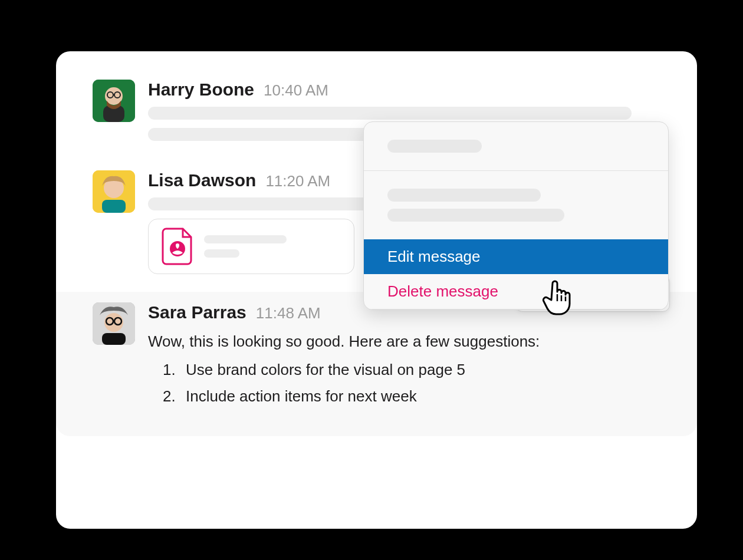 The image size is (743, 560). I want to click on list-item: Include action items for next week, so click(420, 396).